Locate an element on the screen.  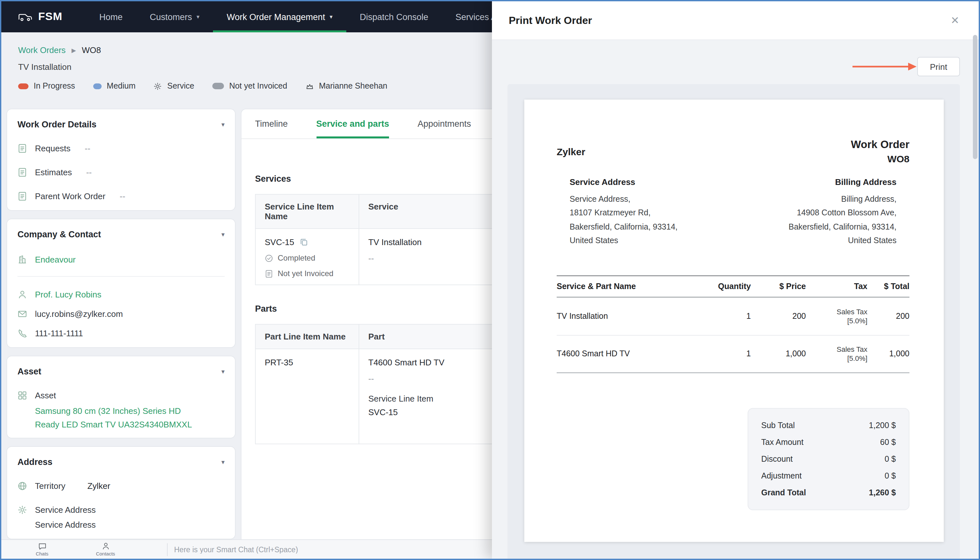
address-line: 18107 Kratzmeyer Rd, is located at coordinates (624, 213).